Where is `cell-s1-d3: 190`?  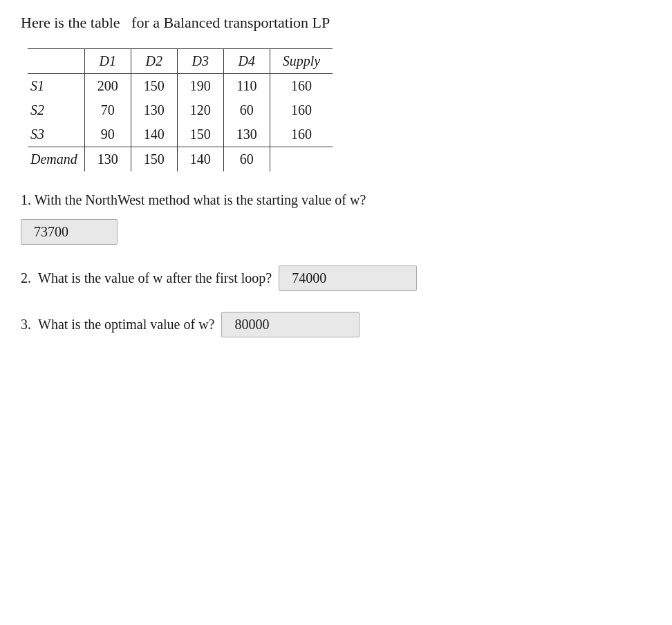 cell-s1-d3: 190 is located at coordinates (200, 86).